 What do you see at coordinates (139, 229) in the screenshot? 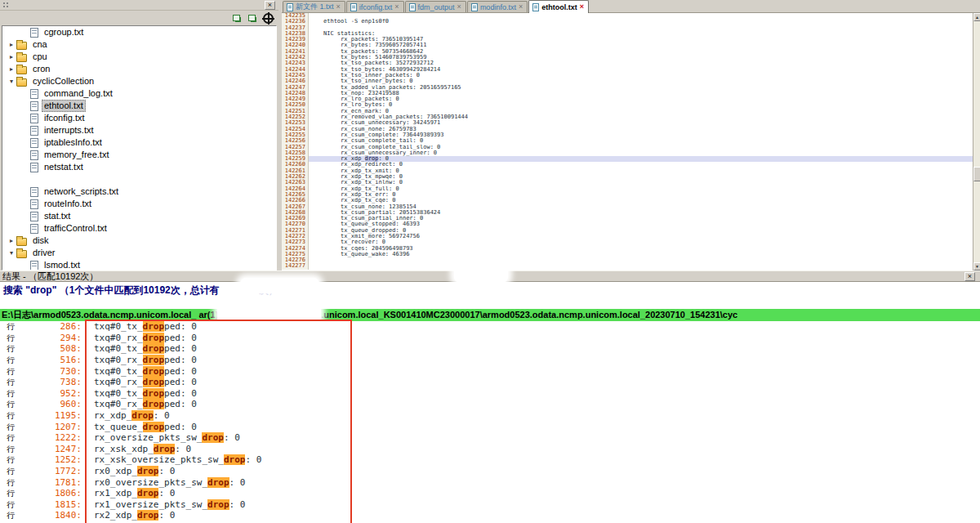
I see `tree-item-file: trafficControl.txt` at bounding box center [139, 229].